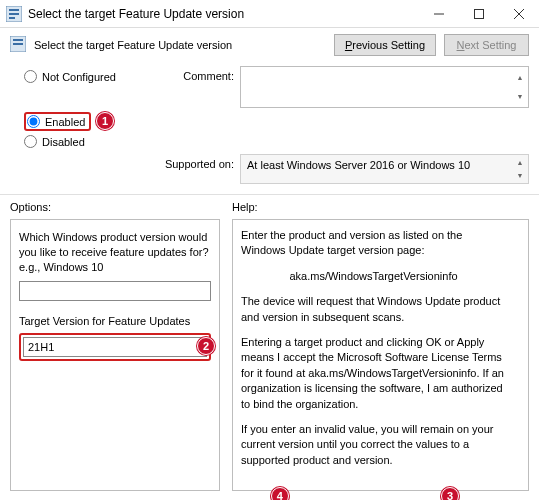  Describe the element at coordinates (79, 77) in the screenshot. I see `radio-label: Not Configured` at that location.